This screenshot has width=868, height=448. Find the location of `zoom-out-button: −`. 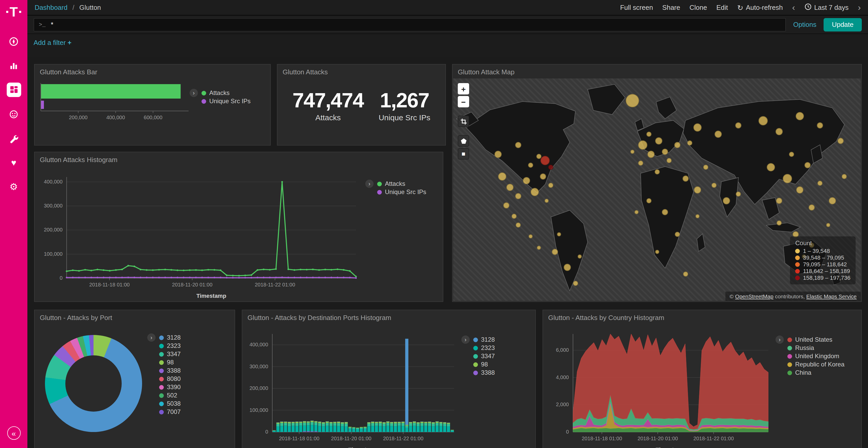

zoom-out-button: − is located at coordinates (464, 102).